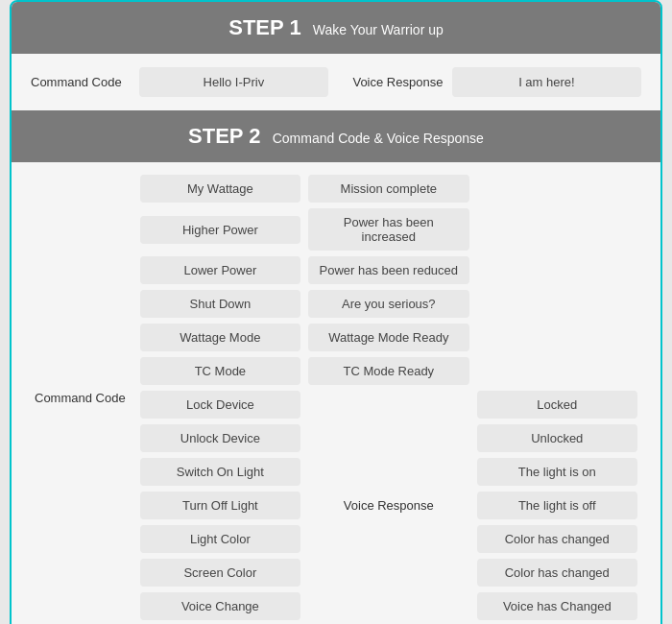  Describe the element at coordinates (221, 405) in the screenshot. I see `command-cell: Lock Device` at that location.